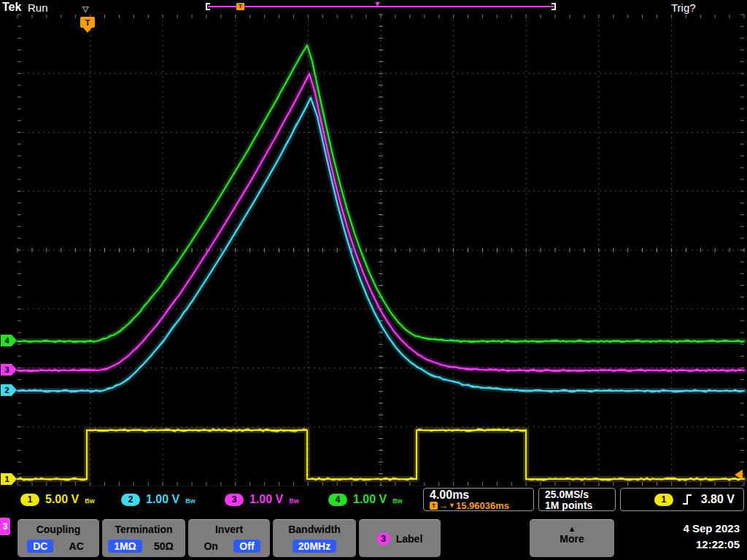 The height and width of the screenshot is (560, 747). Describe the element at coordinates (580, 494) in the screenshot. I see `sample-rate: 25.0MS/s` at that location.